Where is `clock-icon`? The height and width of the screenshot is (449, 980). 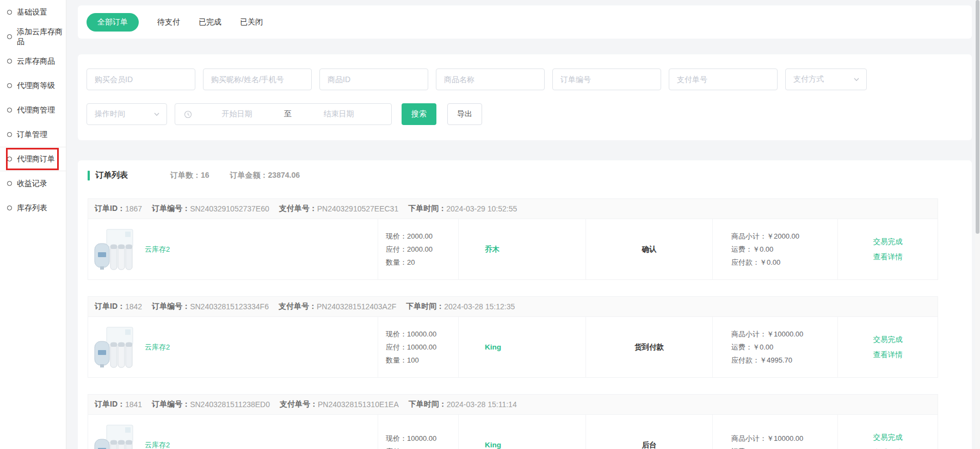 clock-icon is located at coordinates (188, 114).